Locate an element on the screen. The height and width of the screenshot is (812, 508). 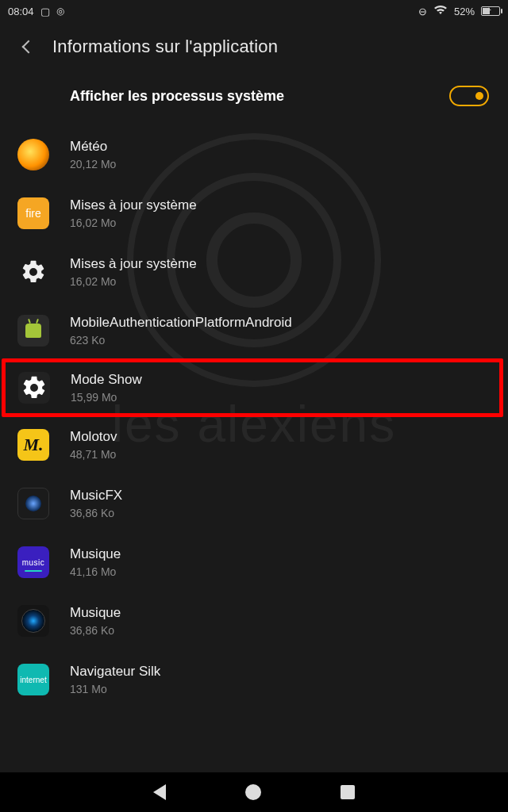
app-item-name: MusicFX is located at coordinates (96, 496).